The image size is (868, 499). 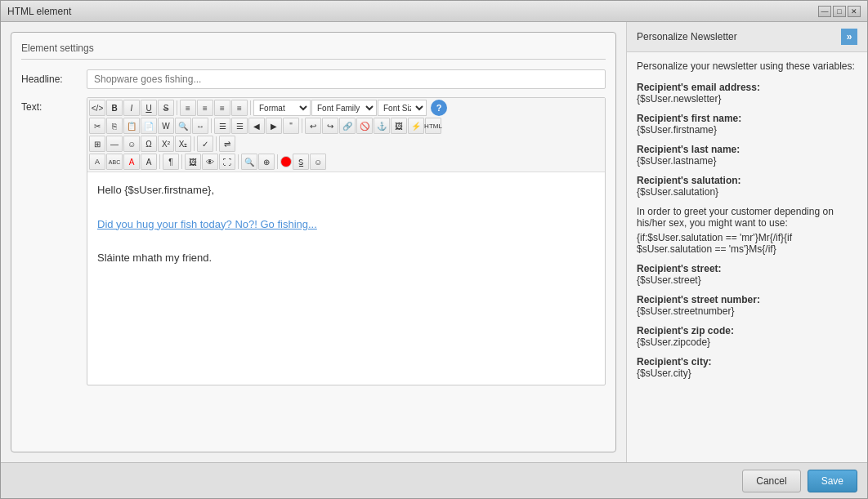 I want to click on font-size-select: Font Size, so click(x=402, y=108).